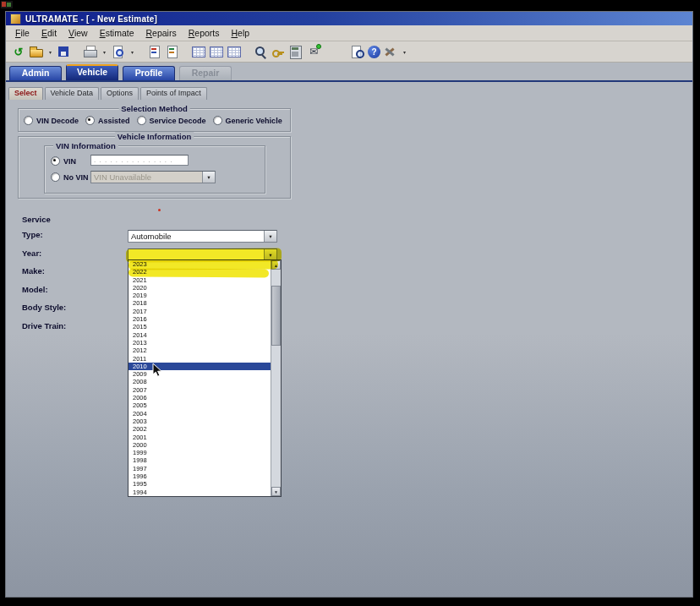 This screenshot has height=606, width=700. Describe the element at coordinates (200, 438) in the screenshot. I see `year-option: 2001` at that location.